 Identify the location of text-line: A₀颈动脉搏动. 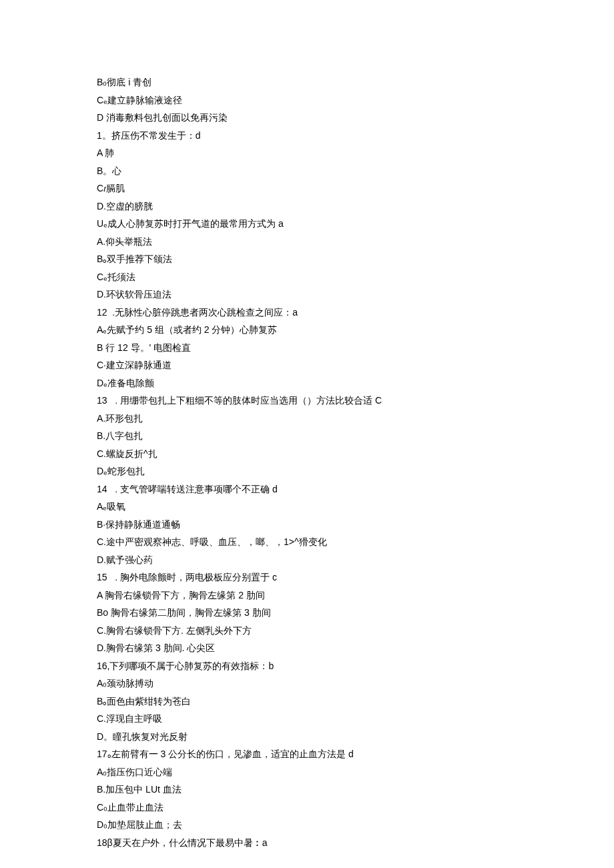
(307, 683).